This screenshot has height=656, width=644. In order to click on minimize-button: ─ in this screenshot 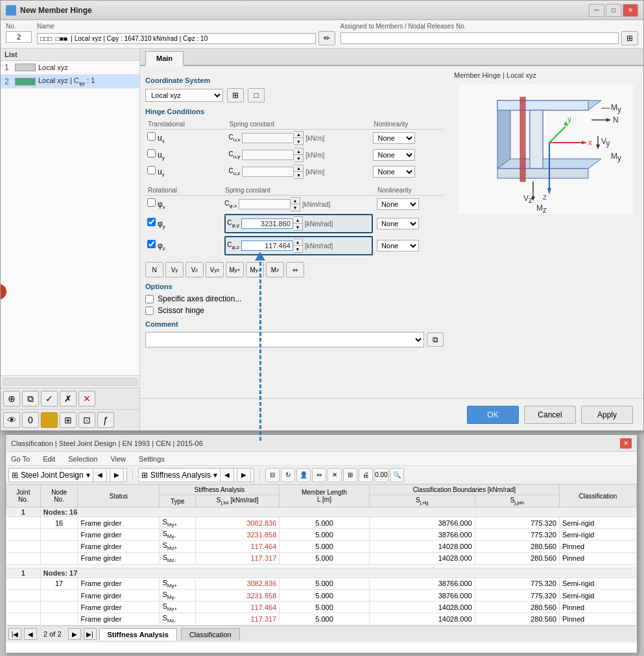, I will do `click(597, 10)`.